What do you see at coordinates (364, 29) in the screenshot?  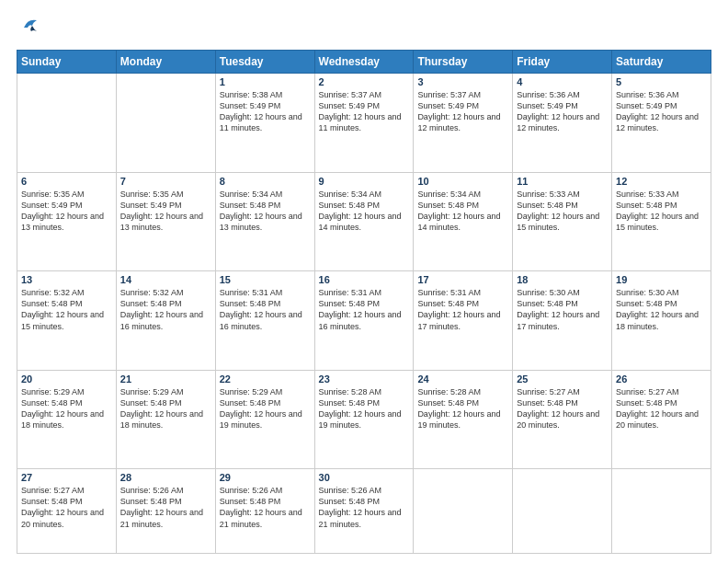 I see `header` at bounding box center [364, 29].